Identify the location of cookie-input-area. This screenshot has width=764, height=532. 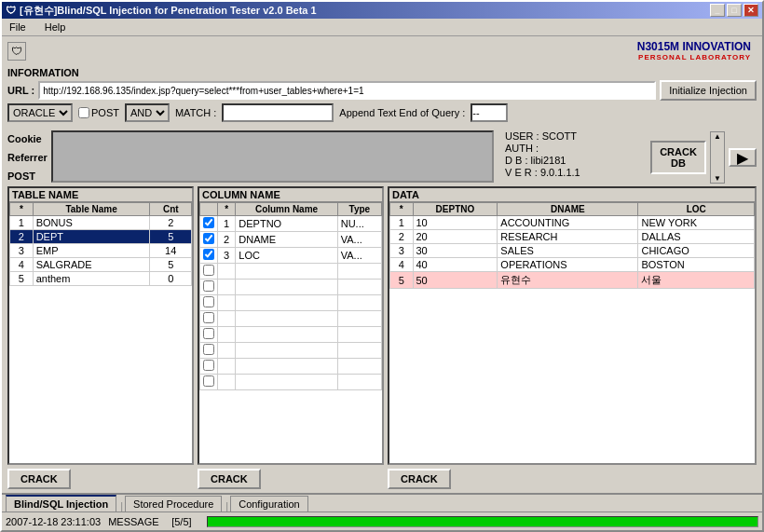
(272, 157).